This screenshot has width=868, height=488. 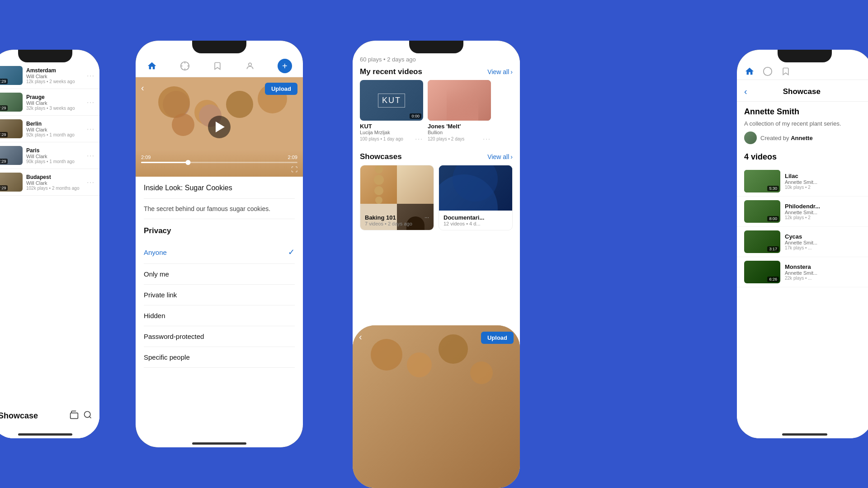 I want to click on video-title: Prauge, so click(x=55, y=97).